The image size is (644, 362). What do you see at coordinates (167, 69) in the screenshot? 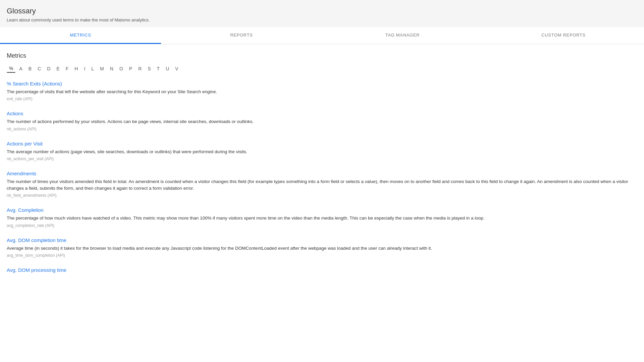
I see `alpha-nav-item-u: U` at bounding box center [167, 69].